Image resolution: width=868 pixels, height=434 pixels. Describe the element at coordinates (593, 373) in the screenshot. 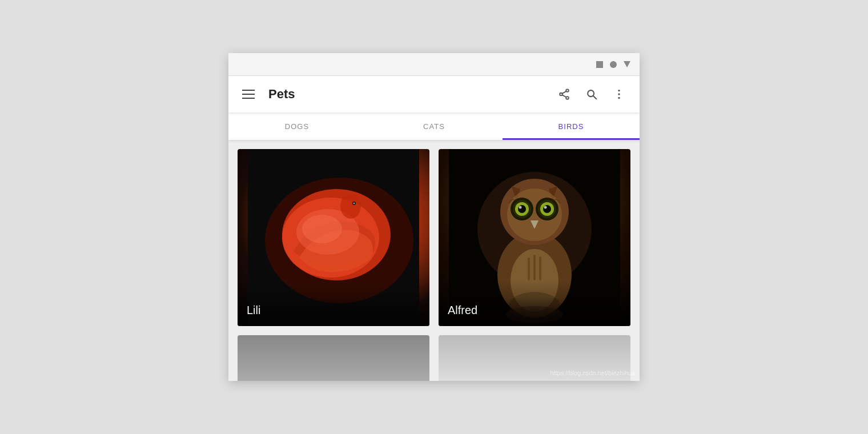

I see `watermark: https://blog.csdn.net/biezhihua` at that location.